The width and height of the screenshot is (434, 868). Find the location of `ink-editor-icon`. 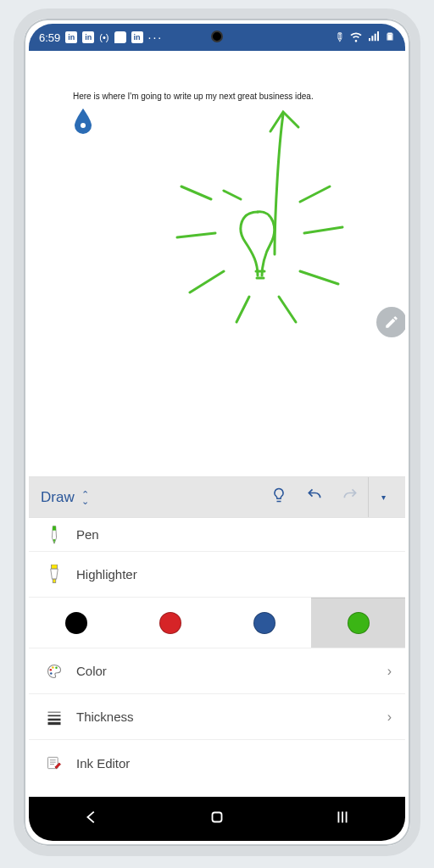

ink-editor-icon is located at coordinates (54, 763).